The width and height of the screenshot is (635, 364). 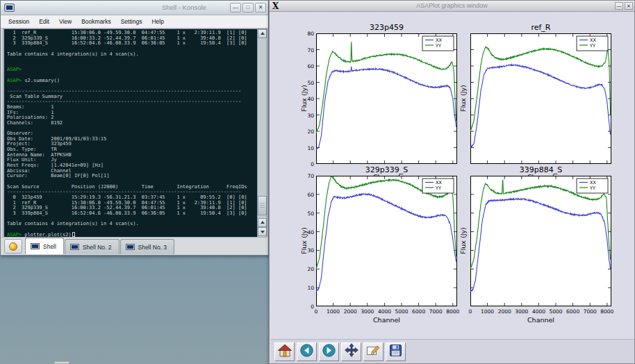 I want to click on ytick-label: 20, so click(x=307, y=270).